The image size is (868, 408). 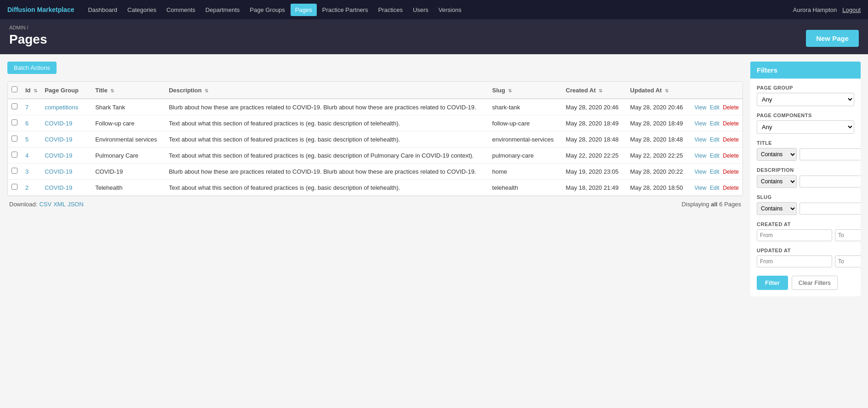 I want to click on updated-at-from, so click(x=794, y=261).